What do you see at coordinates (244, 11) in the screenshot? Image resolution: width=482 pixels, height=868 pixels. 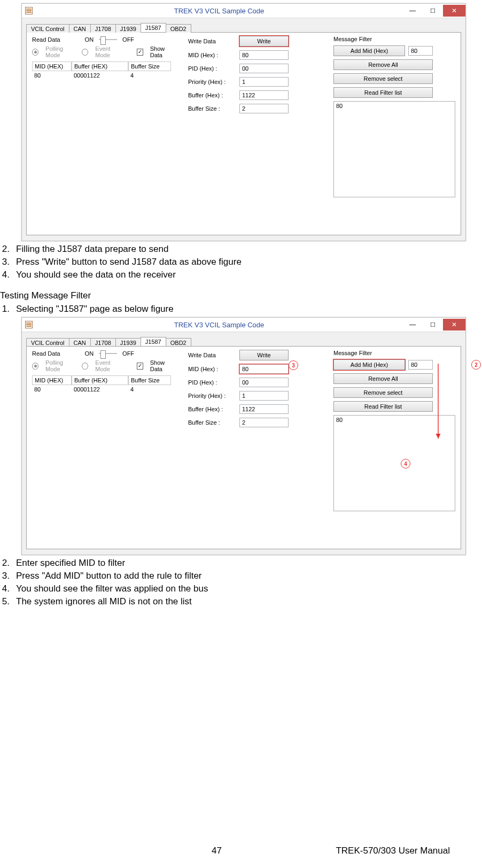 I see `titlebar: TREK V3 VCIL Sample Code — ☐ ✕` at bounding box center [244, 11].